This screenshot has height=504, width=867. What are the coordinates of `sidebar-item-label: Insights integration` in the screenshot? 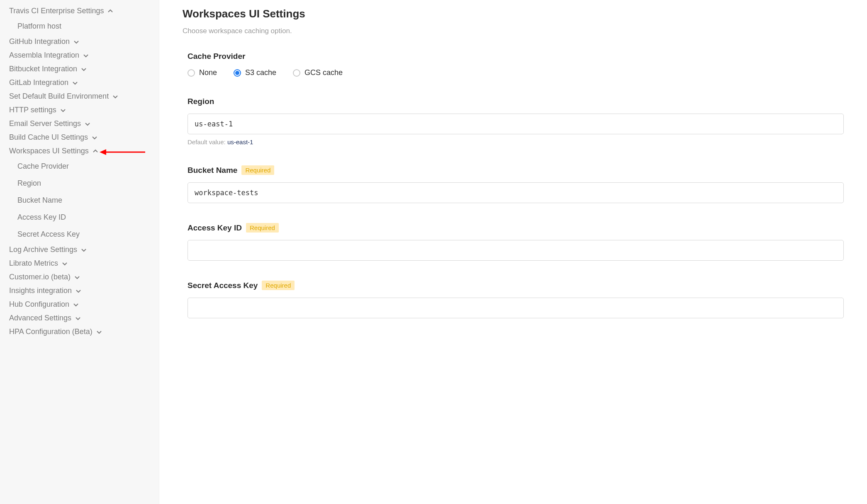 It's located at (41, 291).